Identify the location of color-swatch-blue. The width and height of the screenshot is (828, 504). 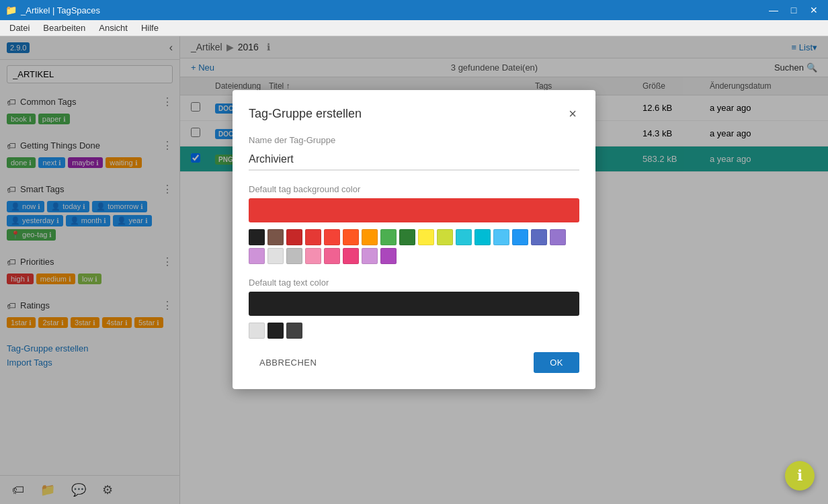
(520, 237).